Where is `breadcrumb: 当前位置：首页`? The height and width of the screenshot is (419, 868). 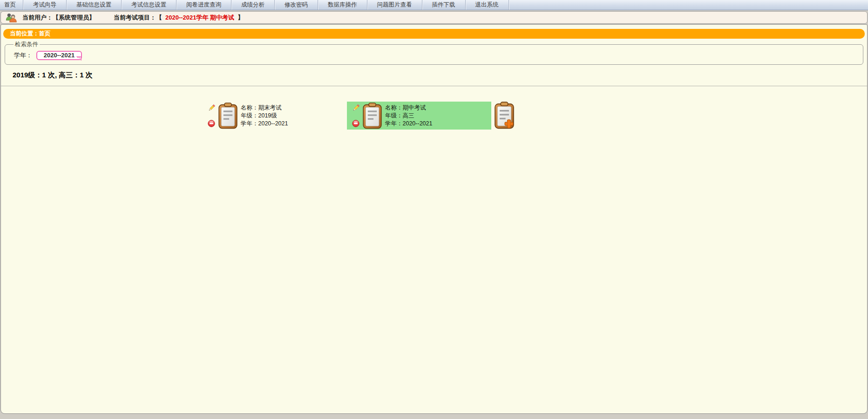 breadcrumb: 当前位置：首页 is located at coordinates (434, 34).